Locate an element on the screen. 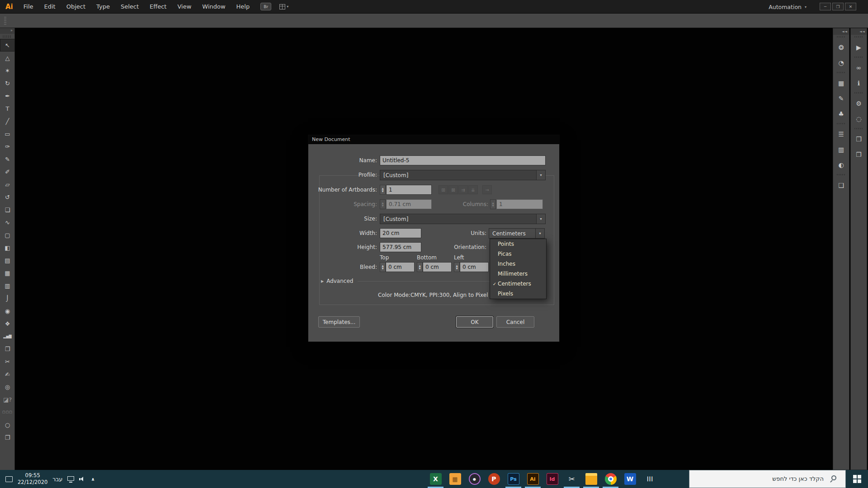 The width and height of the screenshot is (868, 488). rotate-tool: ↺ is located at coordinates (7, 197).